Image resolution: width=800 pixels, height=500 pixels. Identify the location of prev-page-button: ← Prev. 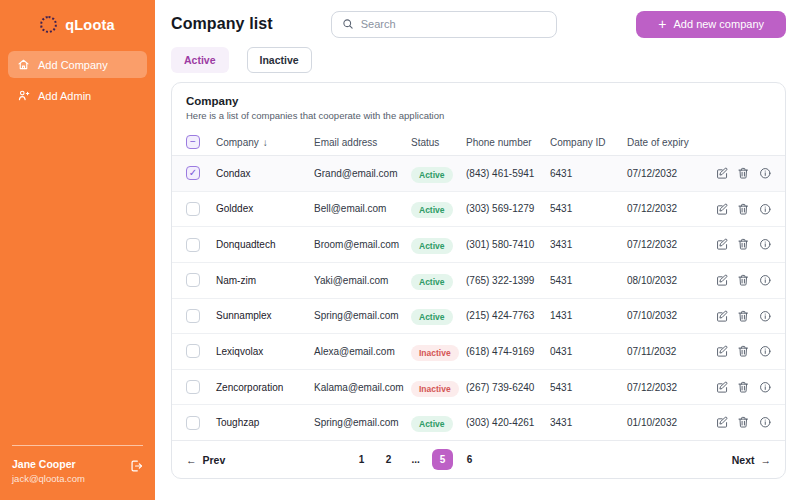
(206, 460).